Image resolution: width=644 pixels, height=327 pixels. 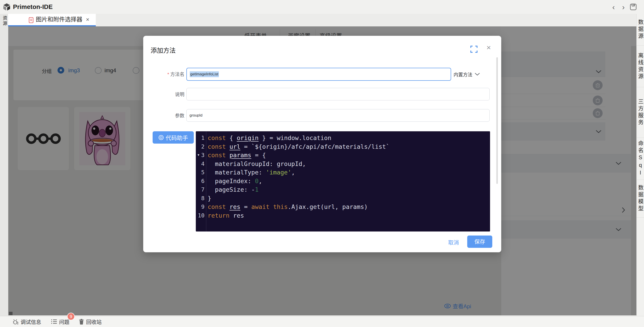 I want to click on params-label: 参数, so click(x=164, y=116).